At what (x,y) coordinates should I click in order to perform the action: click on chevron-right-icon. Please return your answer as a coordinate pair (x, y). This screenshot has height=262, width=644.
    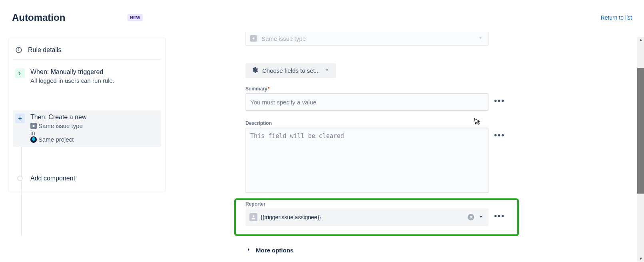
    Looking at the image, I should click on (249, 250).